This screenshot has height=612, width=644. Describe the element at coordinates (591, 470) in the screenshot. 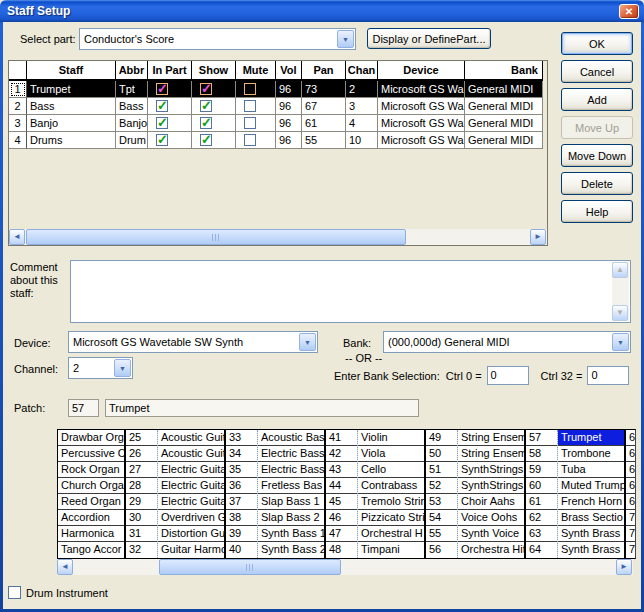

I see `patch-cell: Tuba` at that location.